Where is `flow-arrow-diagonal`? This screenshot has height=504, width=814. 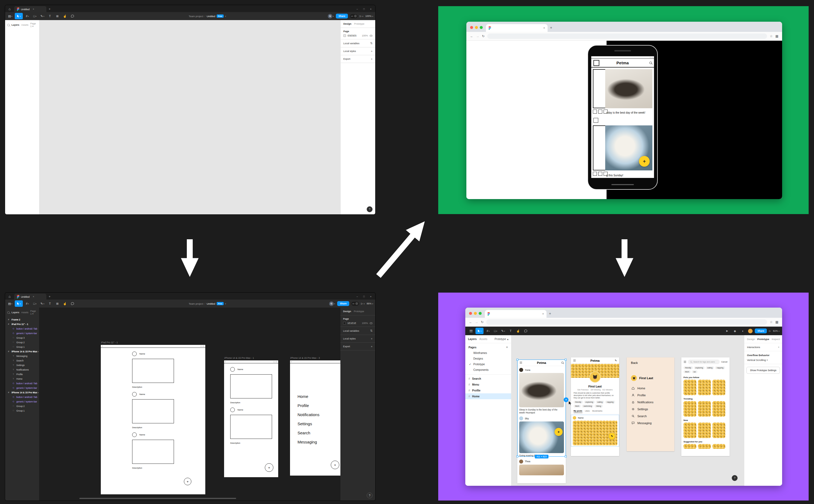 flow-arrow-diagonal is located at coordinates (396, 255).